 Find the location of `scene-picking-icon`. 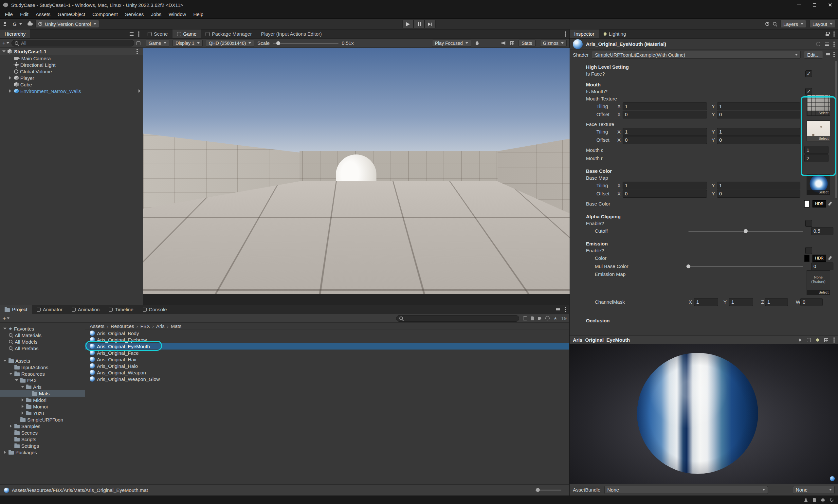

scene-picking-icon is located at coordinates (139, 43).